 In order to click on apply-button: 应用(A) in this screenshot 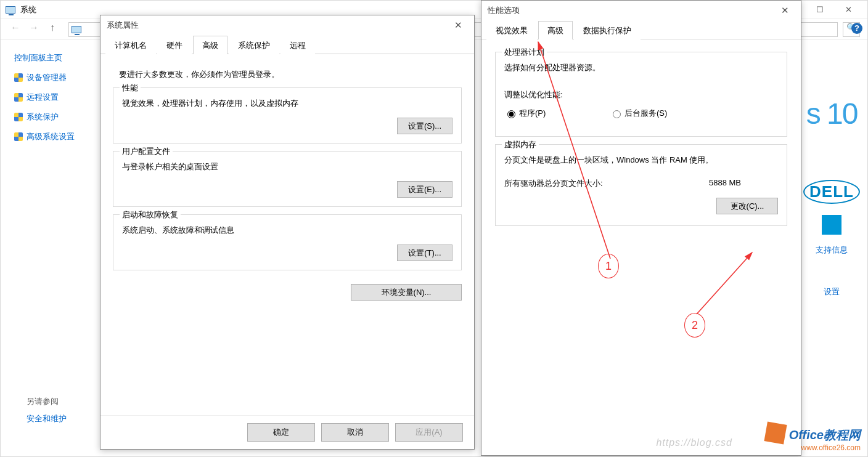, I will do `click(429, 432)`.